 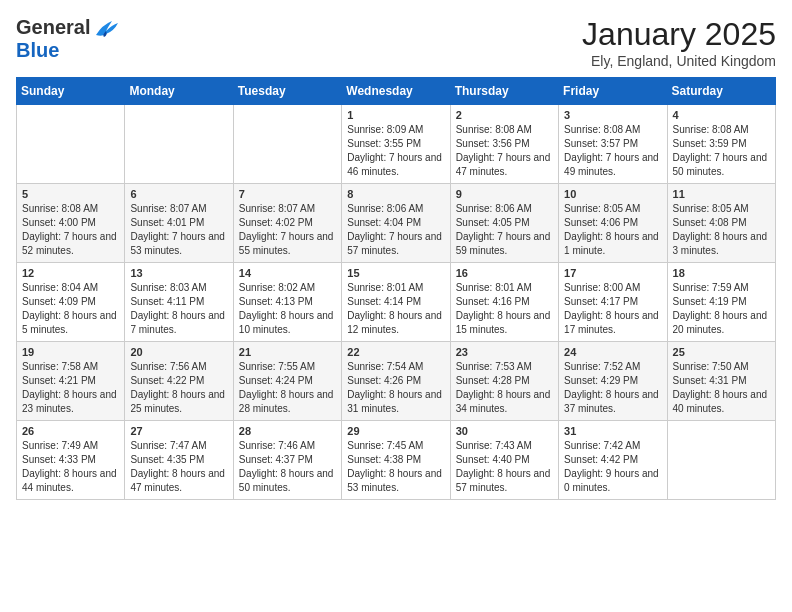 What do you see at coordinates (179, 224) in the screenshot?
I see `calendar-cell: 6Sunrise: 8:07 AM Sunset: 4:01 PM Daylig…` at bounding box center [179, 224].